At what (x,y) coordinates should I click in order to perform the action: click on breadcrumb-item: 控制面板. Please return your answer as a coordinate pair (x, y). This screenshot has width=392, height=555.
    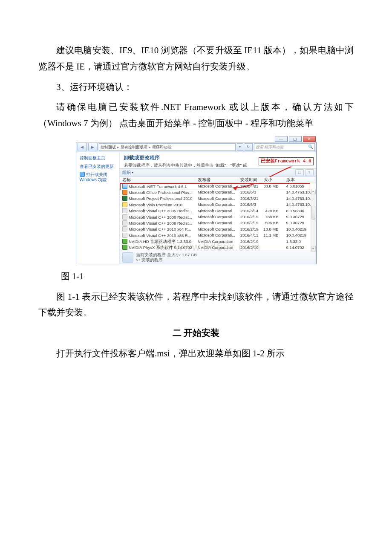
    Looking at the image, I should click on (108, 147).